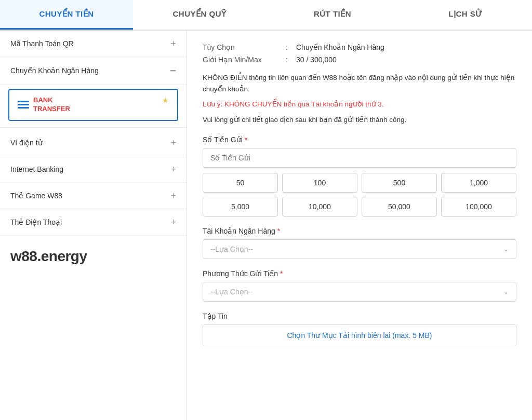 This screenshot has height=420, width=532. I want to click on sidebar-item-the-dien-thoai: Thẻ Điện Thoại +, so click(94, 222).